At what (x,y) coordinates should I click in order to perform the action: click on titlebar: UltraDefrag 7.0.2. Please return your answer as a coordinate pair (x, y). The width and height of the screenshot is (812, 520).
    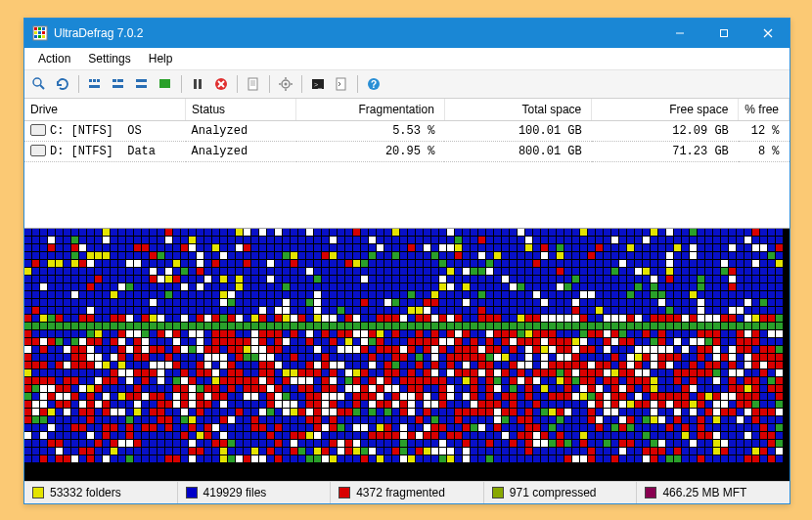
    Looking at the image, I should click on (407, 33).